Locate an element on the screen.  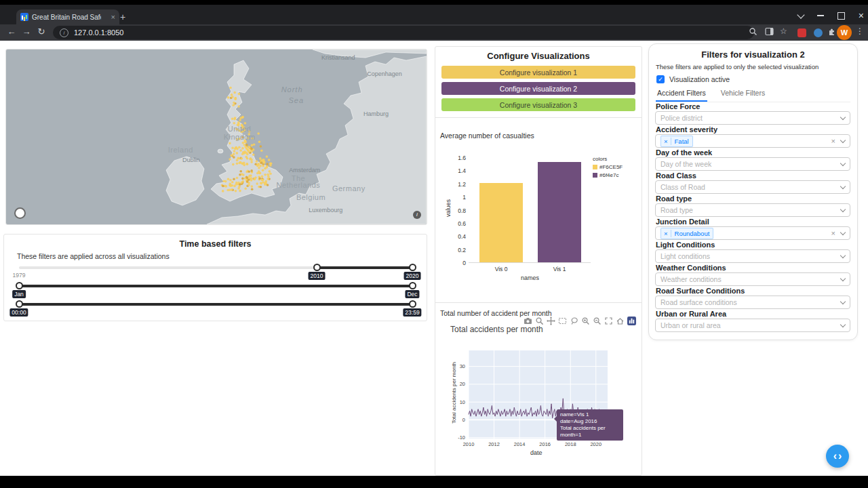
bar-ytick: 1 is located at coordinates (454, 197).